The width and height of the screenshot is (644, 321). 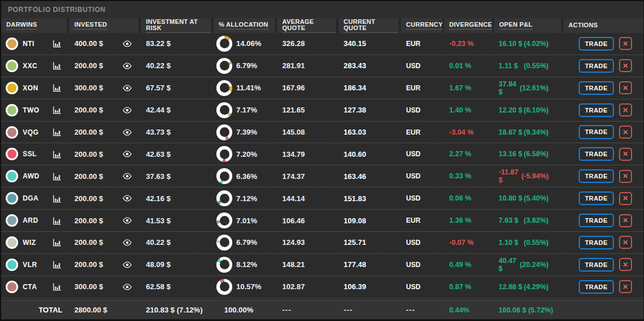 What do you see at coordinates (245, 26) in the screenshot?
I see `column-header-allocation: % ALLOCATION` at bounding box center [245, 26].